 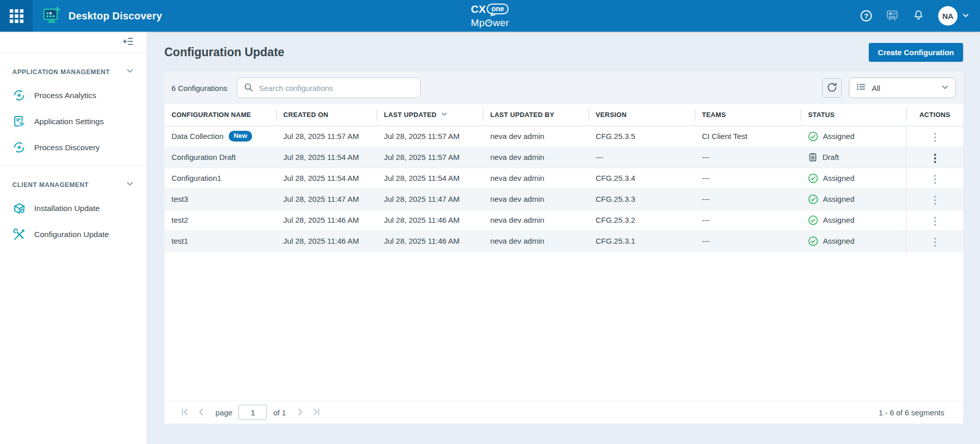 What do you see at coordinates (889, 88) in the screenshot?
I see `toolbar-right: All` at bounding box center [889, 88].